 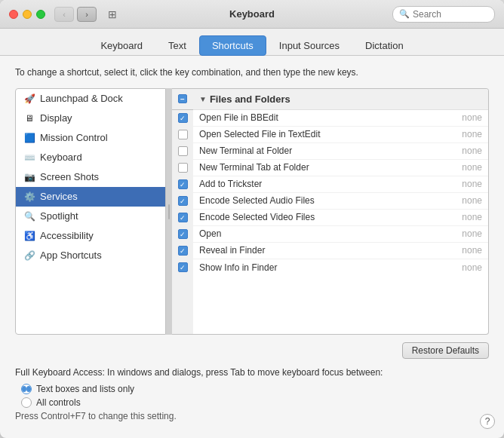 What do you see at coordinates (91, 99) in the screenshot?
I see `sidebar-item-launchpad: 🚀 Launchpad & Dock` at bounding box center [91, 99].